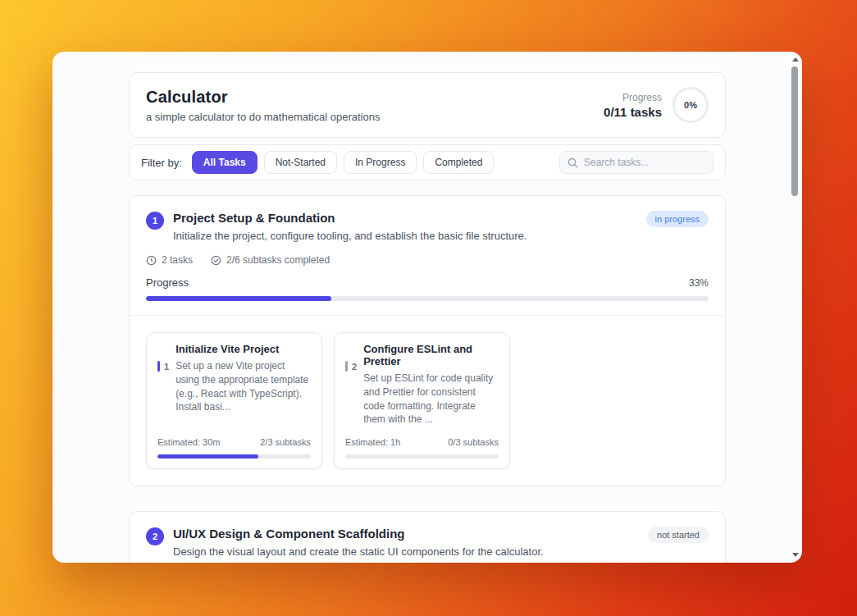 This screenshot has width=857, height=616. I want to click on scroll-up-arrow-icon, so click(795, 59).